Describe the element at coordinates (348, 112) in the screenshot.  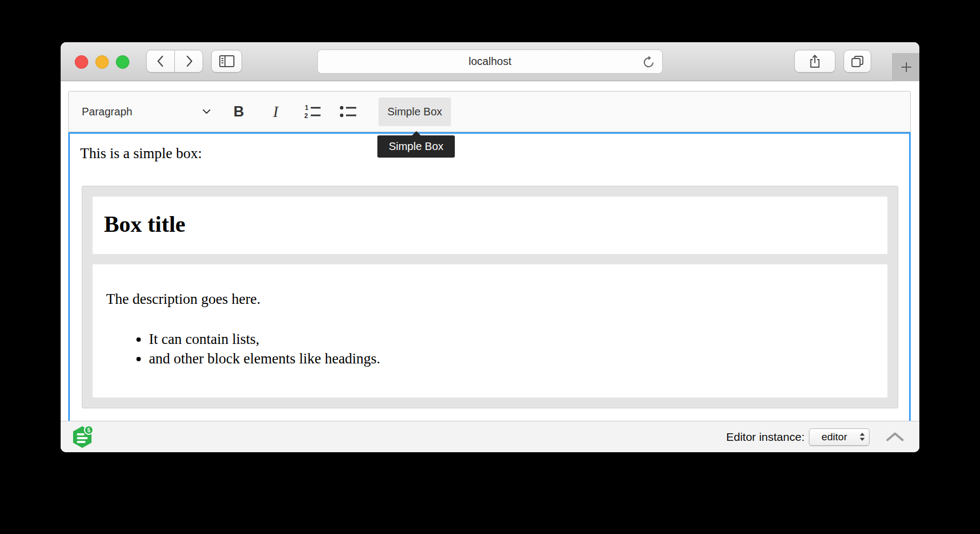
I see `bulleted-list-button` at that location.